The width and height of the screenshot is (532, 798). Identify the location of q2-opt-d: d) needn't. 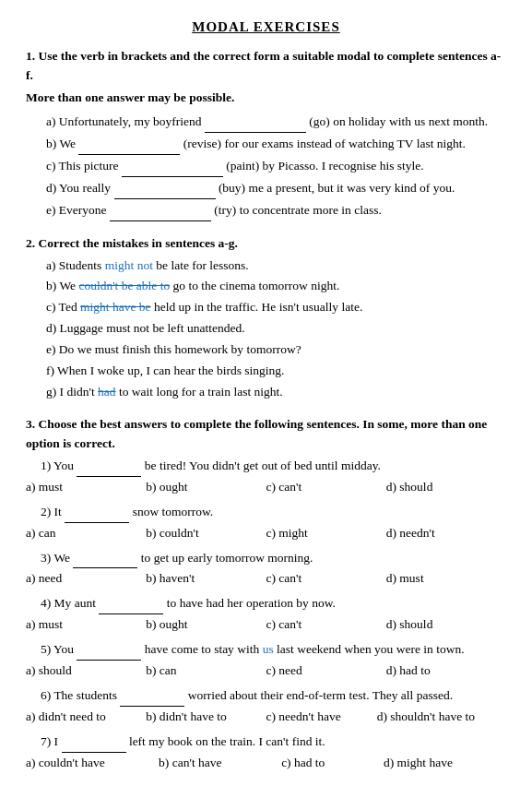
(446, 533).